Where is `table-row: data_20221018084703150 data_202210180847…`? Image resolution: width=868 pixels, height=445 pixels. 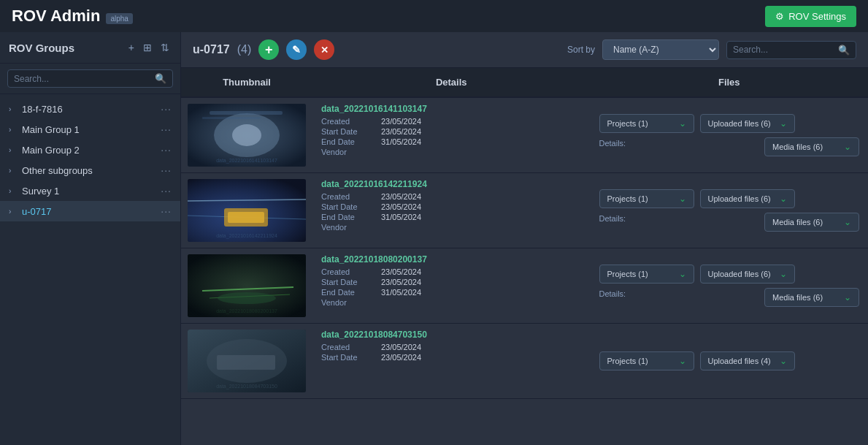
table-row: data_20221018084703150 data_202210180847… is located at coordinates (524, 361).